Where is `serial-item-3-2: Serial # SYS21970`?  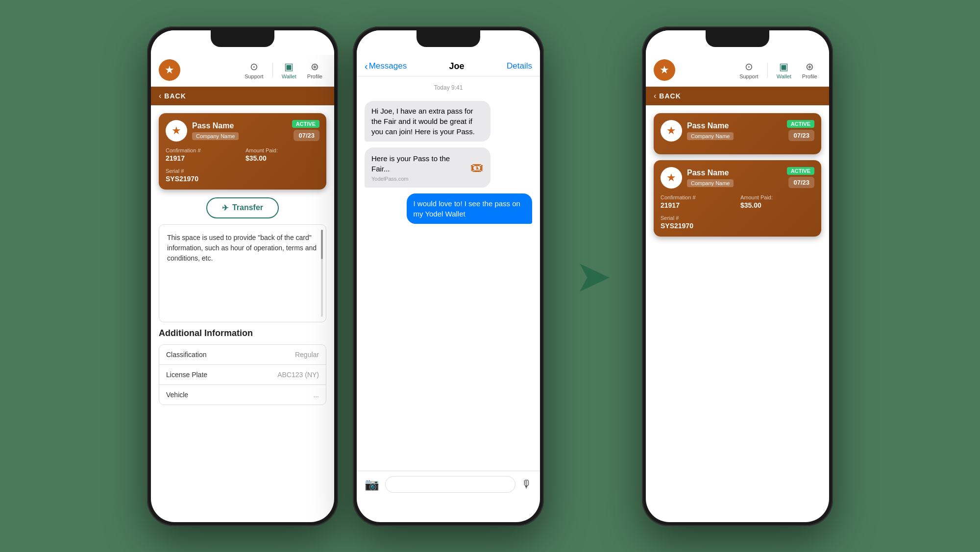 serial-item-3-2: Serial # SYS21970 is located at coordinates (698, 222).